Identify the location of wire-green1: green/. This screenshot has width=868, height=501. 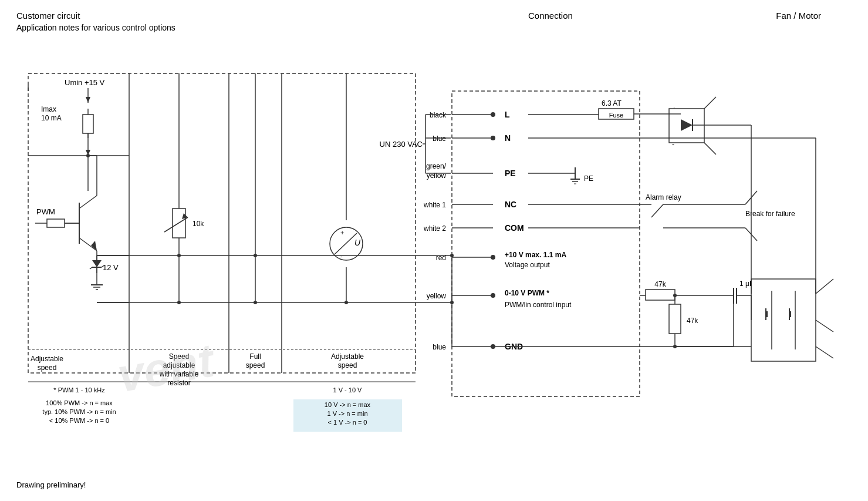
(437, 166).